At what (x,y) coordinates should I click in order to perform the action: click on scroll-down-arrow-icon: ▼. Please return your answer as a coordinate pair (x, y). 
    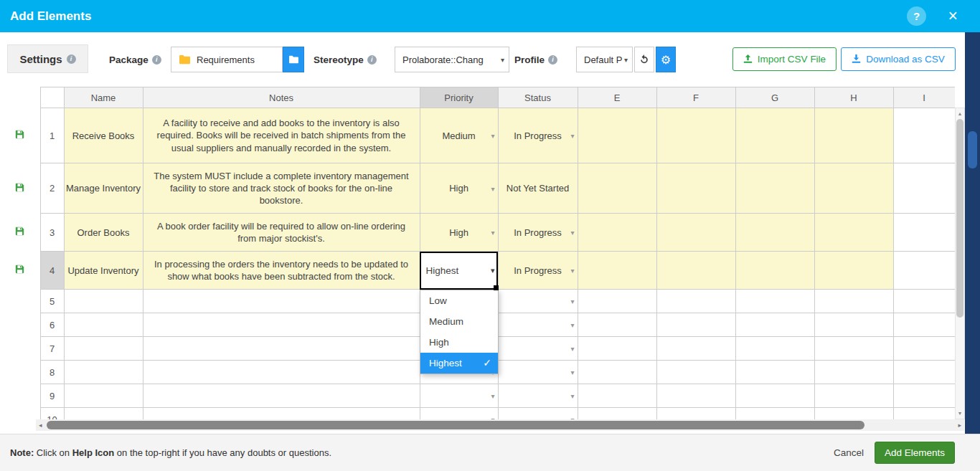
    Looking at the image, I should click on (960, 413).